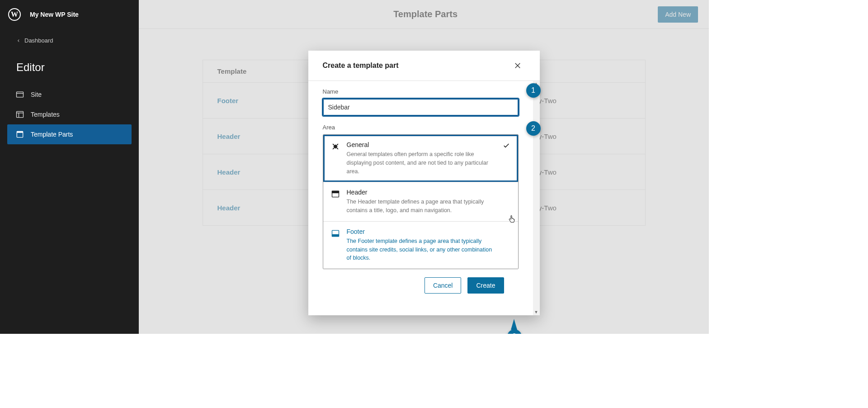  Describe the element at coordinates (533, 128) in the screenshot. I see `annotation-badge-2: 2` at that location.